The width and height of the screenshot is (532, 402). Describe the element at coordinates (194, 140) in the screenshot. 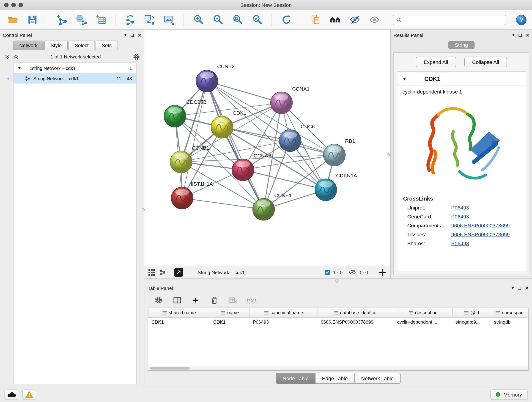

I see `network-edge-ccnb2-hist1h1a` at that location.